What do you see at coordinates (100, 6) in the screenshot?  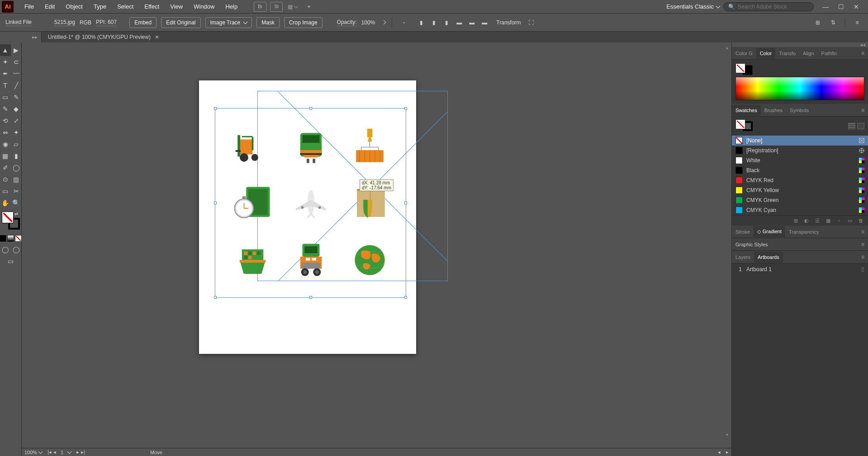 I see `menu-type: Type` at bounding box center [100, 6].